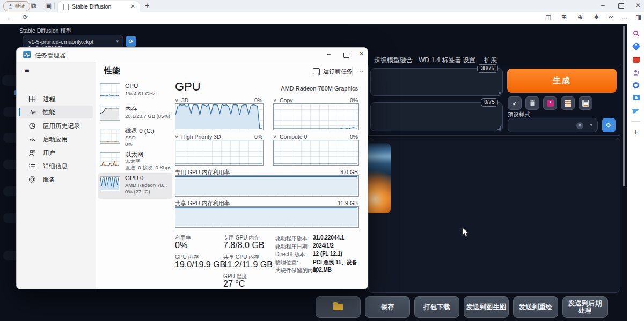 The width and height of the screenshot is (644, 321). I want to click on vertical-tabs-icon: ▣, so click(48, 5).